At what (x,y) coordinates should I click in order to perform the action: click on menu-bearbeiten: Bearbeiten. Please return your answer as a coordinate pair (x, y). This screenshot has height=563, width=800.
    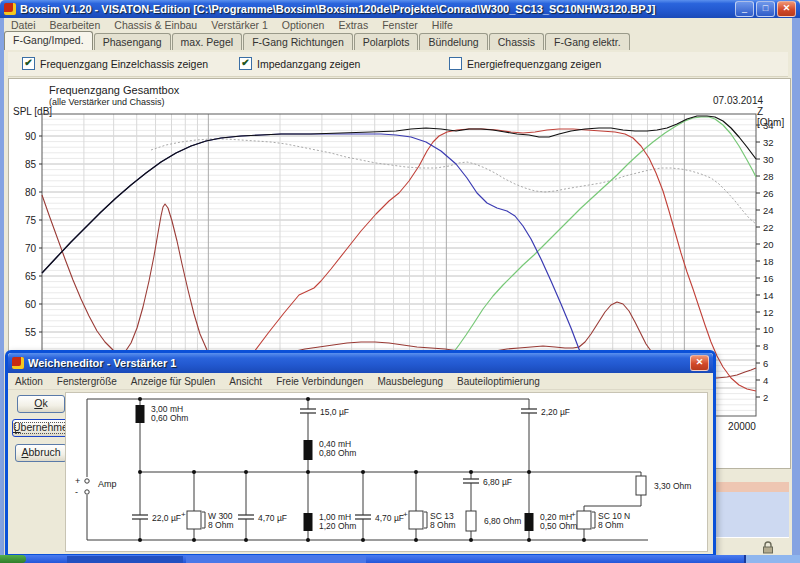
    Looking at the image, I should click on (76, 25).